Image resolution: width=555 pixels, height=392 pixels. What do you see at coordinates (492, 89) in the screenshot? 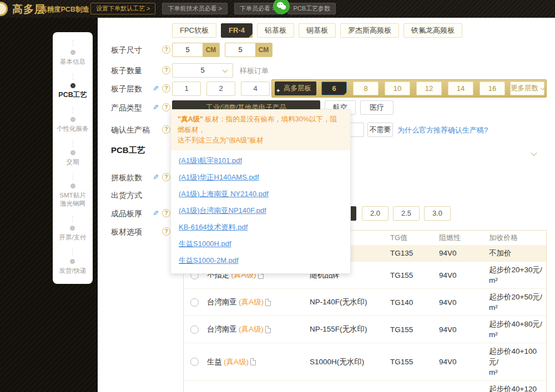
I see `layer-option: 16` at bounding box center [492, 89].